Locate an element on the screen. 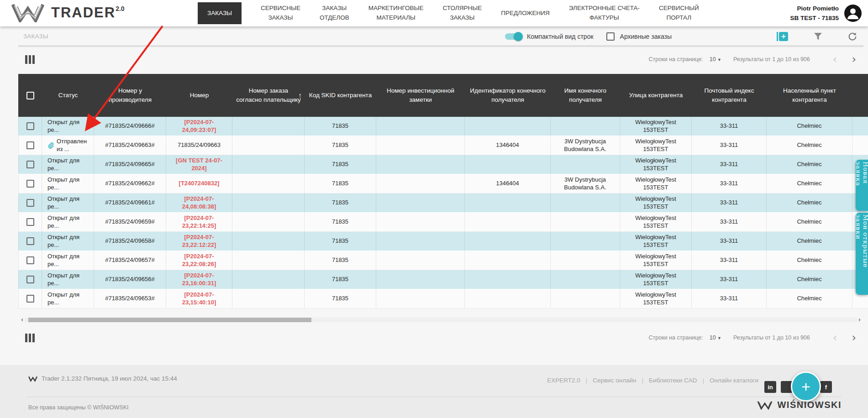 The width and height of the screenshot is (868, 418). table-row: Открыт для ре... #71835/24/09653# [P2024… is located at coordinates (443, 299).